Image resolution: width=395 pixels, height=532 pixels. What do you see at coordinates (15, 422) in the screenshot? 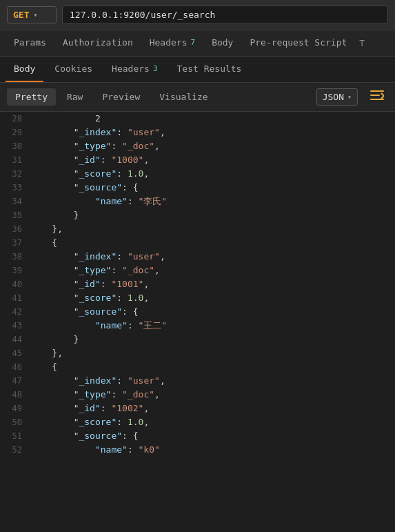
I see `line-number: 50` at bounding box center [15, 422].